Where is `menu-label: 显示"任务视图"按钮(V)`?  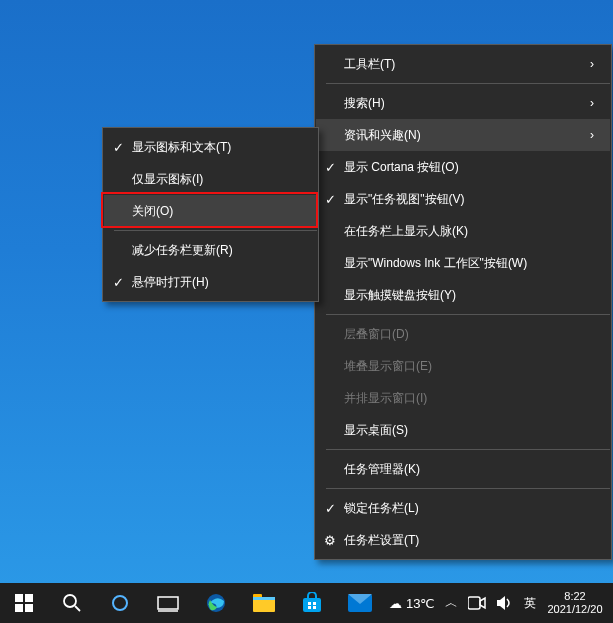
menu-label: 显示"任务视图"按钮(V) is located at coordinates (469, 200).